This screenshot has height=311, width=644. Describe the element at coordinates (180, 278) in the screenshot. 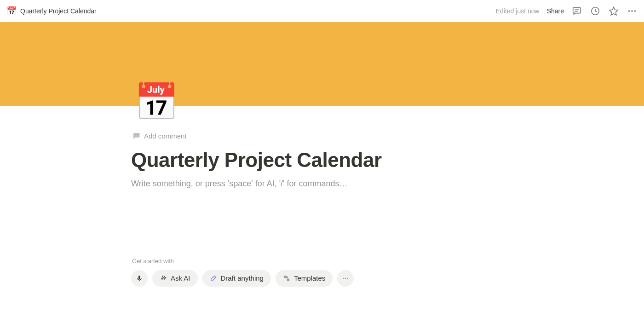

I see `ask-ai-label: Ask AI` at that location.